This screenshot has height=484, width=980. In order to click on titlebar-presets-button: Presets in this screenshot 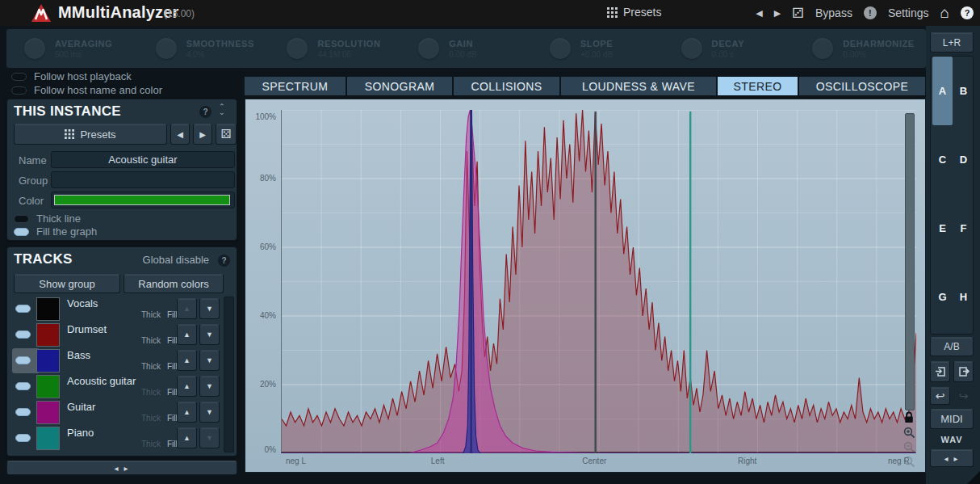, I will do `click(634, 12)`.